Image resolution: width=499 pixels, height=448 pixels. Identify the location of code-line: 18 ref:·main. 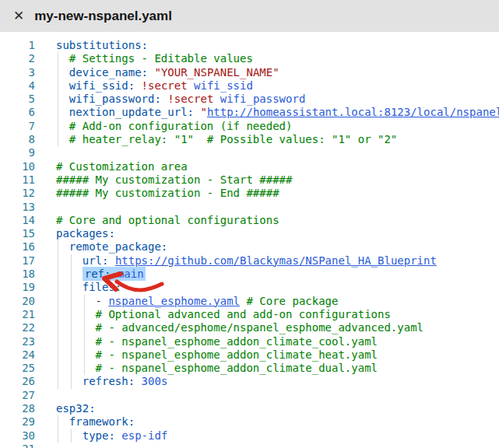
(249, 274).